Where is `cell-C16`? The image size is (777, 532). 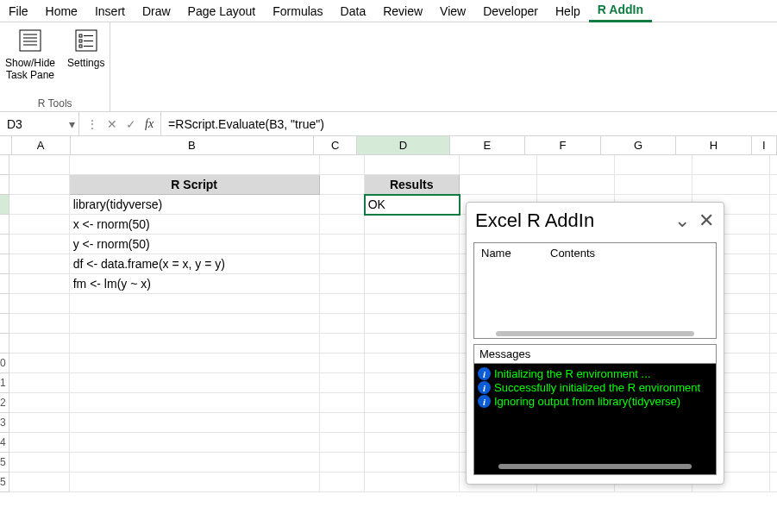
cell-C16 is located at coordinates (342, 462).